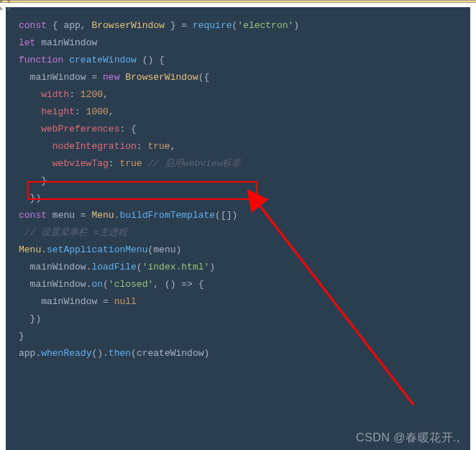 This screenshot has width=476, height=450. I want to click on csdn-watermark: CSDN @春暖花开.,, so click(408, 438).